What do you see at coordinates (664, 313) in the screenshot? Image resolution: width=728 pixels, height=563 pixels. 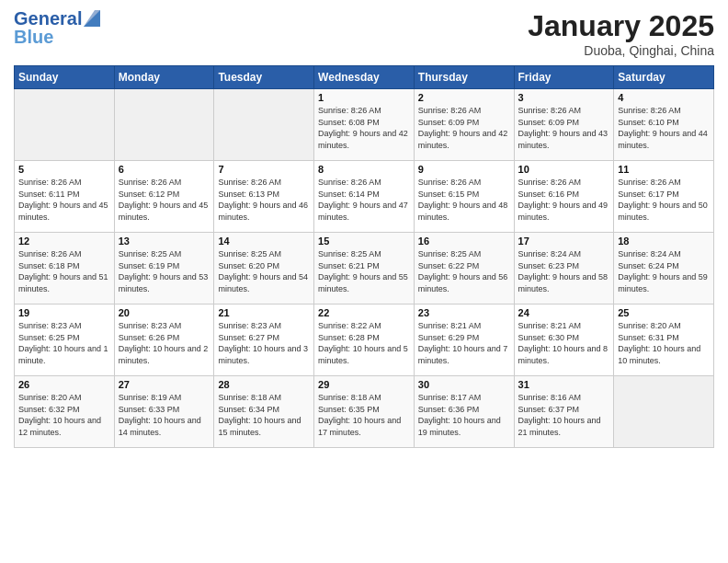 I see `day-number: 25` at bounding box center [664, 313].